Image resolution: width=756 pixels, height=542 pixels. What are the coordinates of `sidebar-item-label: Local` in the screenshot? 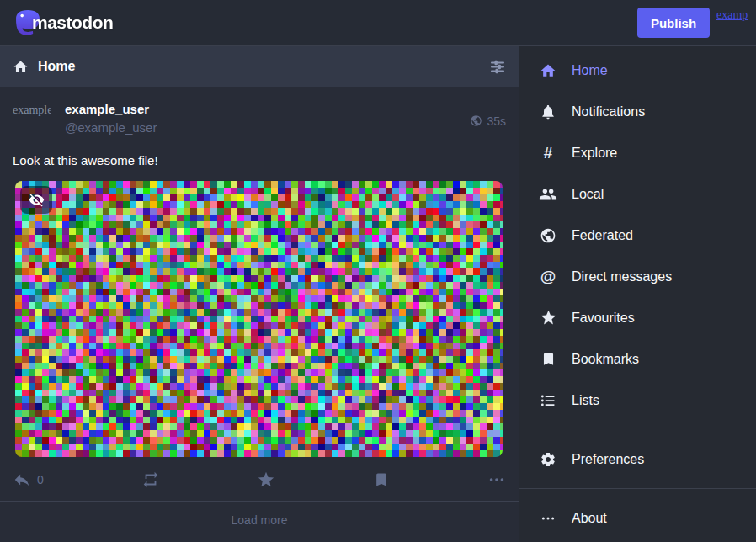 It's located at (588, 194).